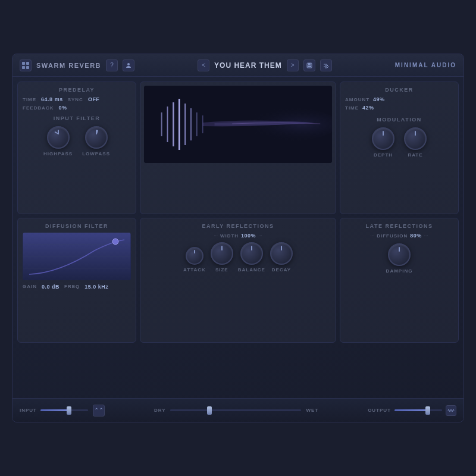  Describe the element at coordinates (238, 236) in the screenshot. I see `width-row: ··· WIDTH 100% ···` at that location.